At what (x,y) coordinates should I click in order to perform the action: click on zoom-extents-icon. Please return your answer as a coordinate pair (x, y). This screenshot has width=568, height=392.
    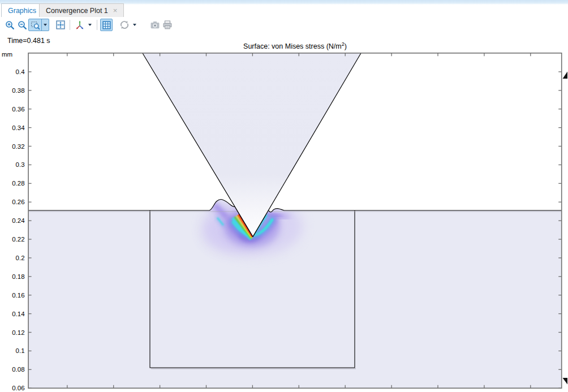
    Looking at the image, I should click on (61, 25).